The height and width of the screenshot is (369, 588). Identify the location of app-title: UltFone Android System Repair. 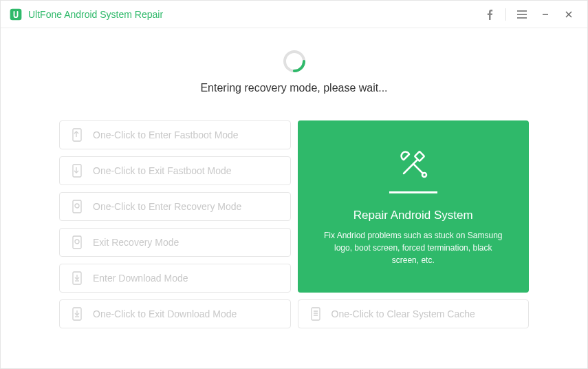
(96, 14).